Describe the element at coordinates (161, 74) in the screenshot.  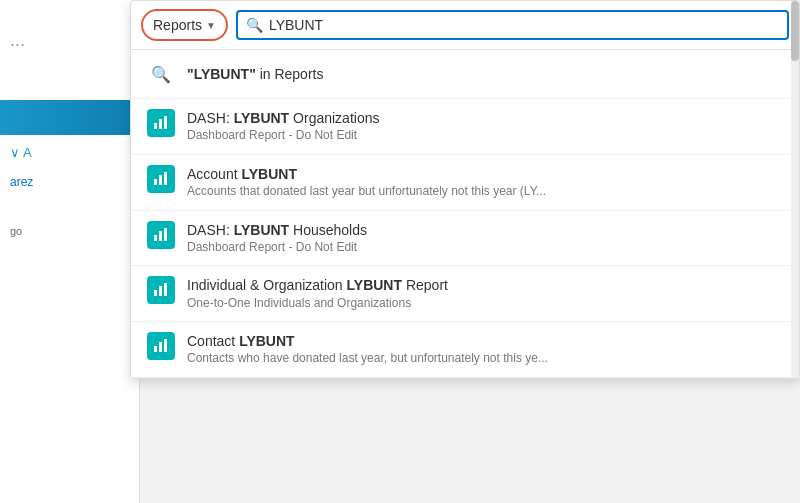
I see `search-in-icon: 🔍` at that location.